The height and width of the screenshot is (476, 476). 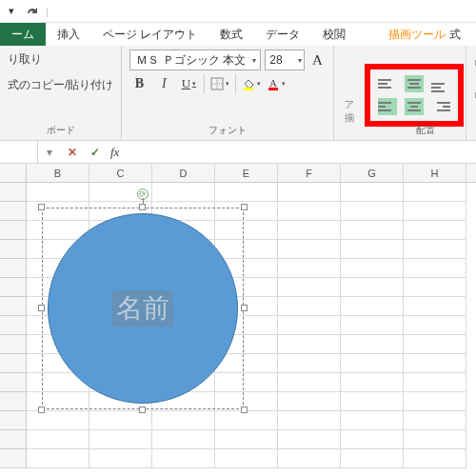 I want to click on name-box-dropdown: ▾, so click(x=50, y=152).